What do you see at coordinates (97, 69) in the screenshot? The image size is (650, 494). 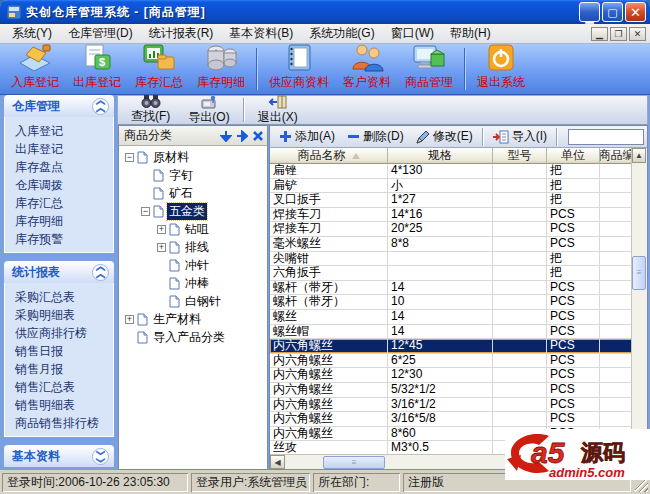 I see `toolbar-button: $出库登记` at bounding box center [97, 69].